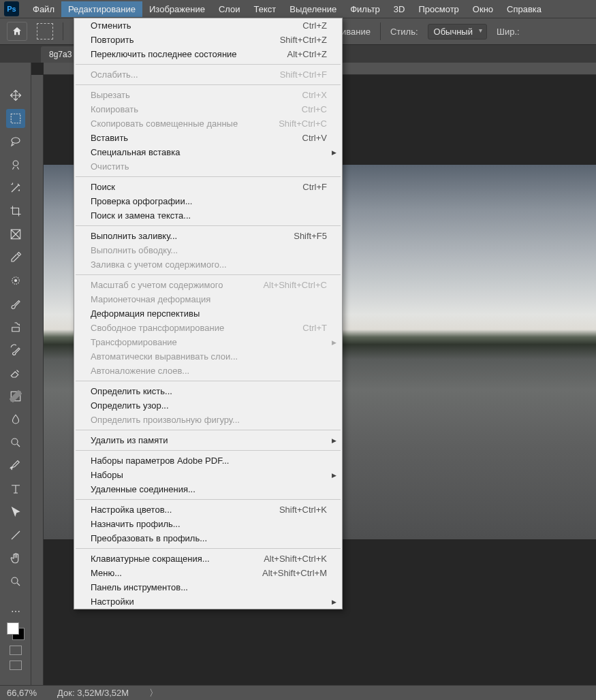 The image size is (596, 700). What do you see at coordinates (16, 350) in the screenshot?
I see `tool-history-brush` at bounding box center [16, 350].